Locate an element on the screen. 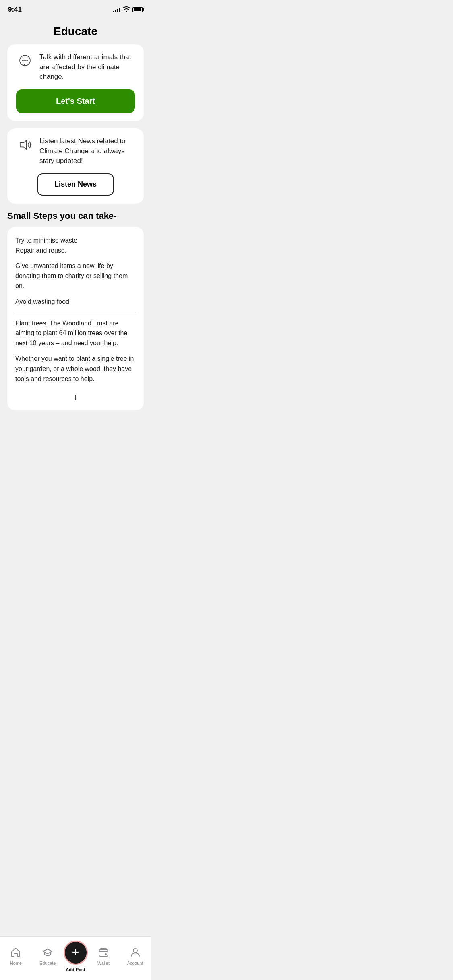 The width and height of the screenshot is (453, 980). steps-paragraph-4: Plant trees. The Woodland Trust are aimi… is located at coordinates (76, 334).